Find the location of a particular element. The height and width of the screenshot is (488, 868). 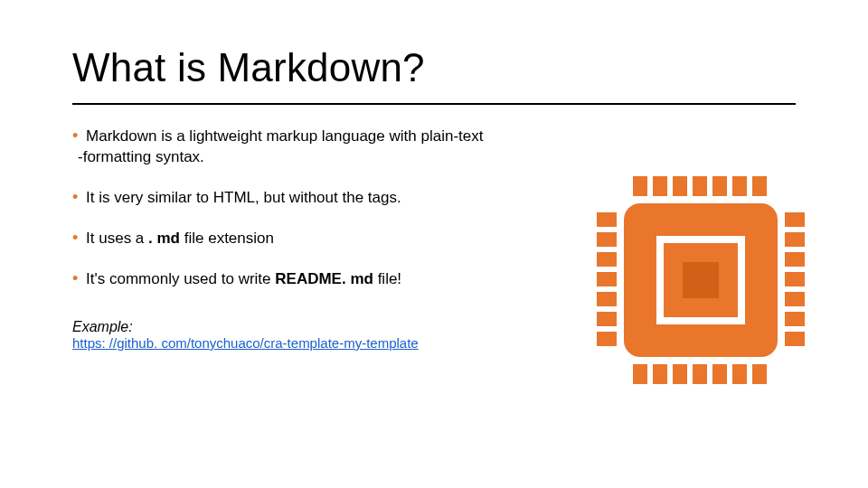

bullet-1-line1: Markdown is a lightweight markup languag… is located at coordinates (284, 136).